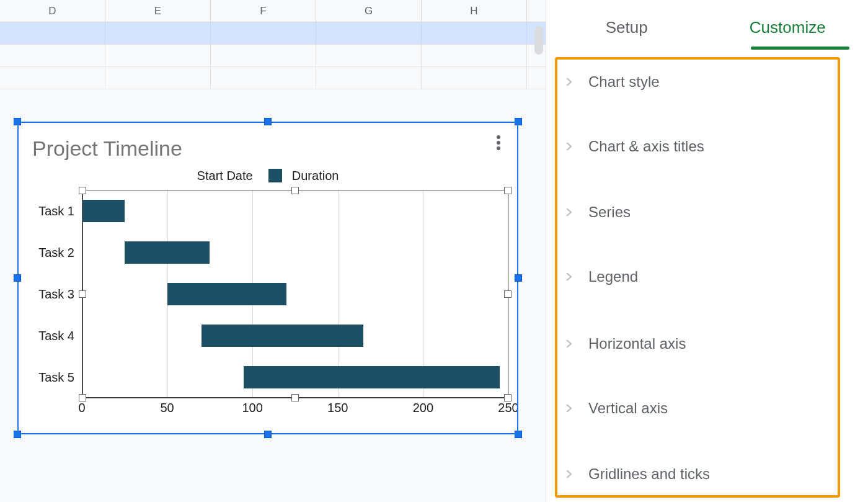  Describe the element at coordinates (474, 11) in the screenshot. I see `col-header-h: H` at that location.